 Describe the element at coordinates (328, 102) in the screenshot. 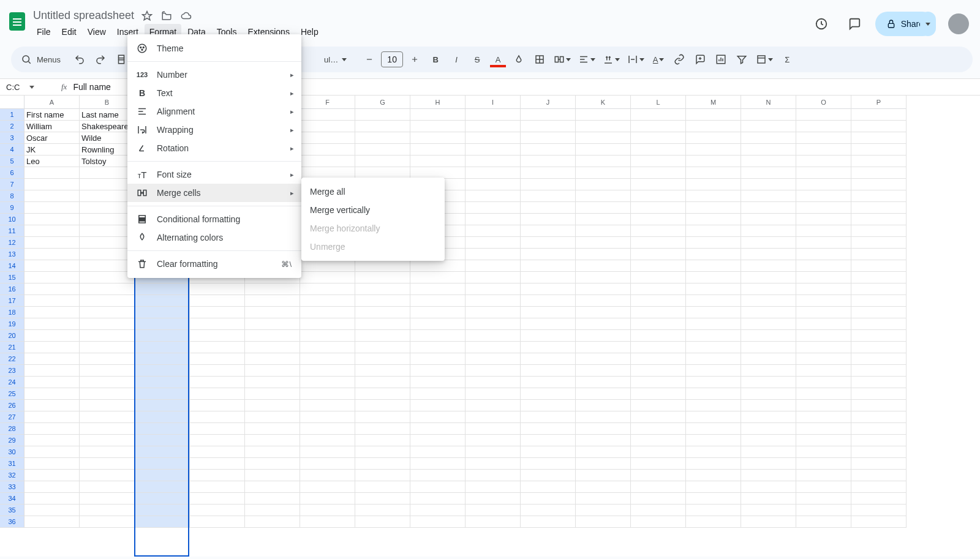

I see `column-header: F` at that location.